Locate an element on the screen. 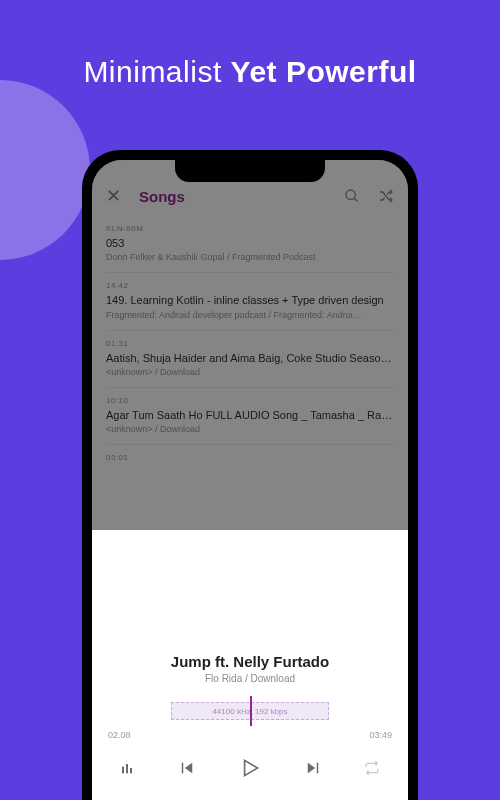 Image resolution: width=500 pixels, height=800 pixels. song-title: 053 is located at coordinates (250, 243).